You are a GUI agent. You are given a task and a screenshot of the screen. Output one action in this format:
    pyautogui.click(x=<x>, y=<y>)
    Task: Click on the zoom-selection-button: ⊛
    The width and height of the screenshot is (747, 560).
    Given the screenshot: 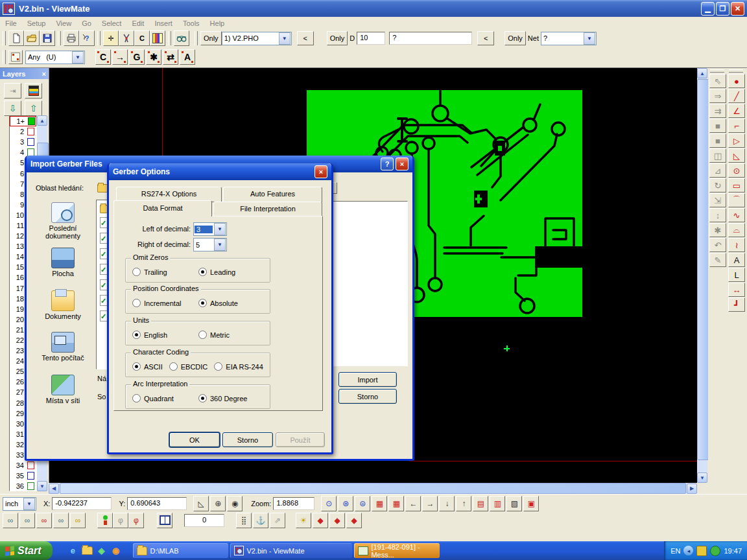 What is the action you would take?
    pyautogui.click(x=346, y=504)
    